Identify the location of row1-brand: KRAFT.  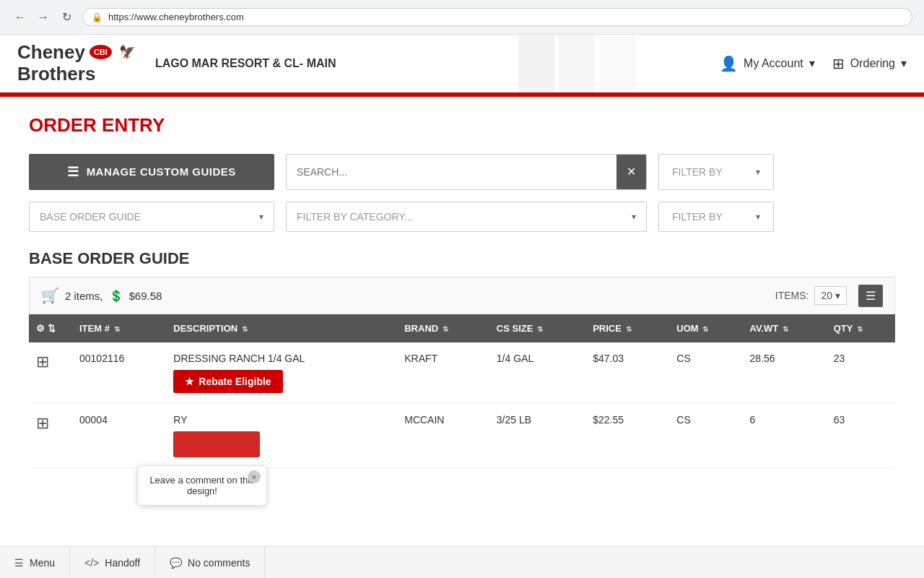
(443, 373).